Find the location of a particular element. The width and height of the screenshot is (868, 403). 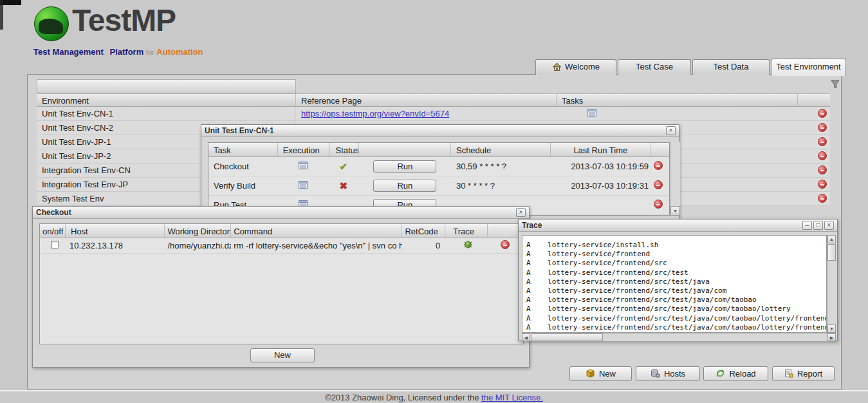

window-title: Trace is located at coordinates (531, 225).